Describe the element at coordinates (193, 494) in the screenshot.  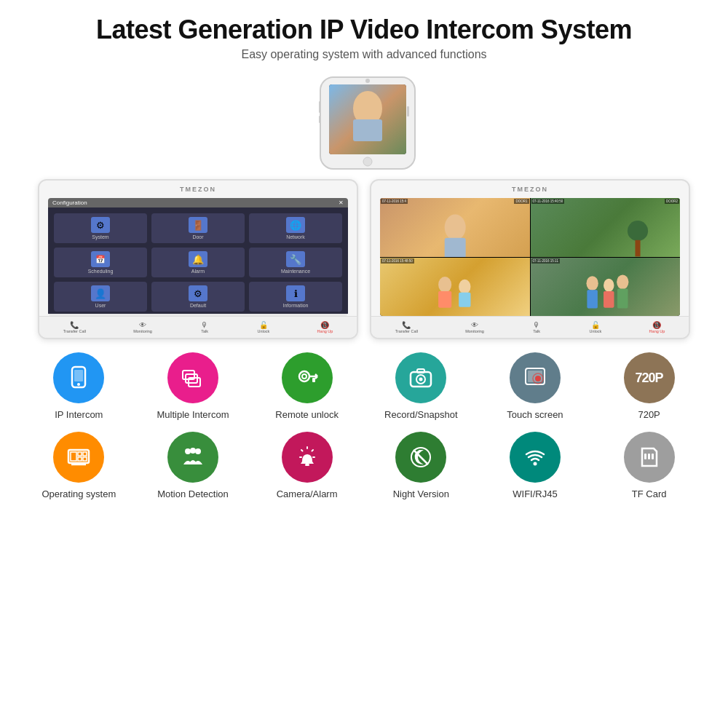
I see `feature-label-motion-detection: Motion Detection` at that location.